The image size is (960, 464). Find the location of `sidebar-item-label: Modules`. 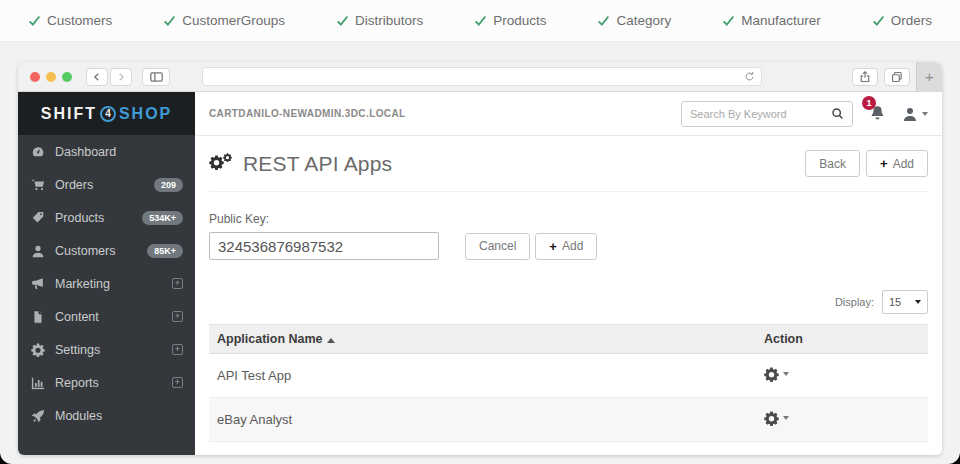

sidebar-item-label: Modules is located at coordinates (78, 416).